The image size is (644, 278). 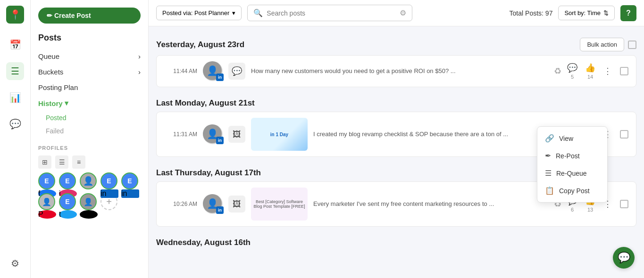 What do you see at coordinates (330, 13) in the screenshot?
I see `search-bar: 🔍 ⚙` at bounding box center [330, 13].